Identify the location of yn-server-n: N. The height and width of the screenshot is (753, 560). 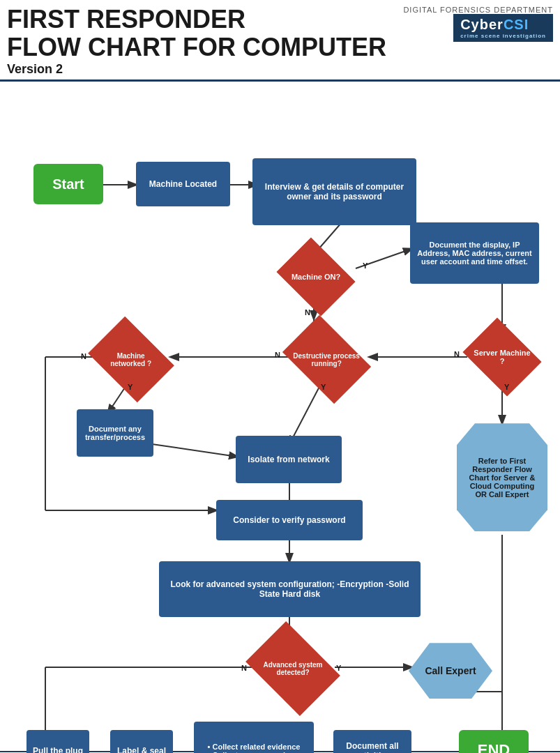
(457, 354).